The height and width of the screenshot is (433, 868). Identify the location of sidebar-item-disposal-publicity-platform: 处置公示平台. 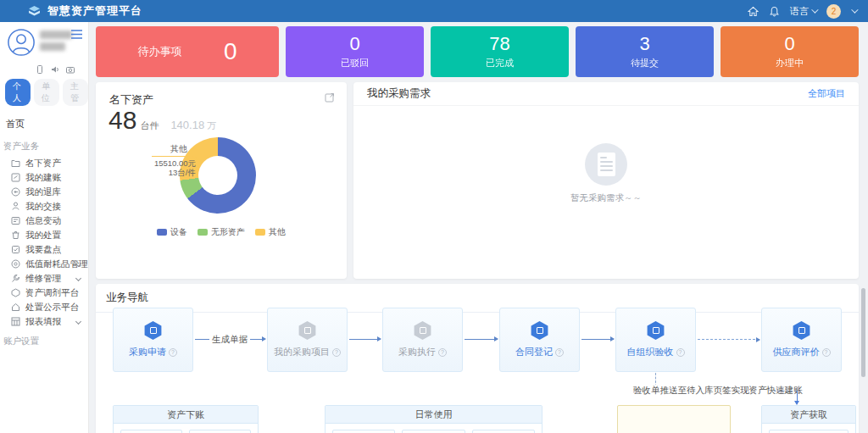
(44, 307).